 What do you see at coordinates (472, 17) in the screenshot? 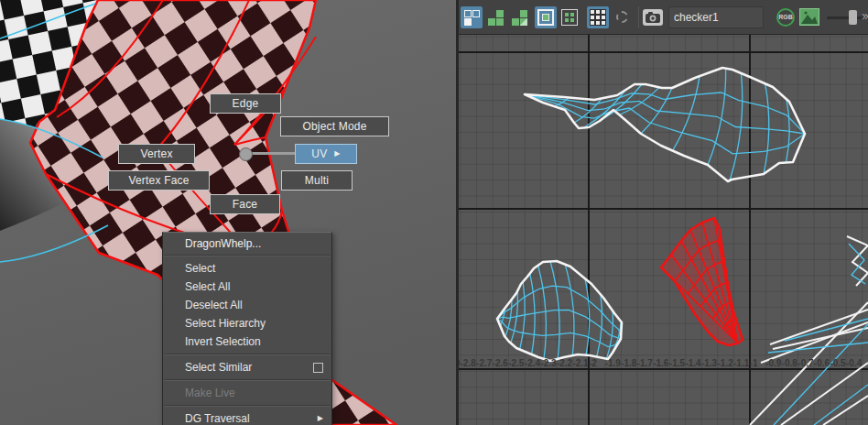
I see `uv-shells-view-icon` at bounding box center [472, 17].